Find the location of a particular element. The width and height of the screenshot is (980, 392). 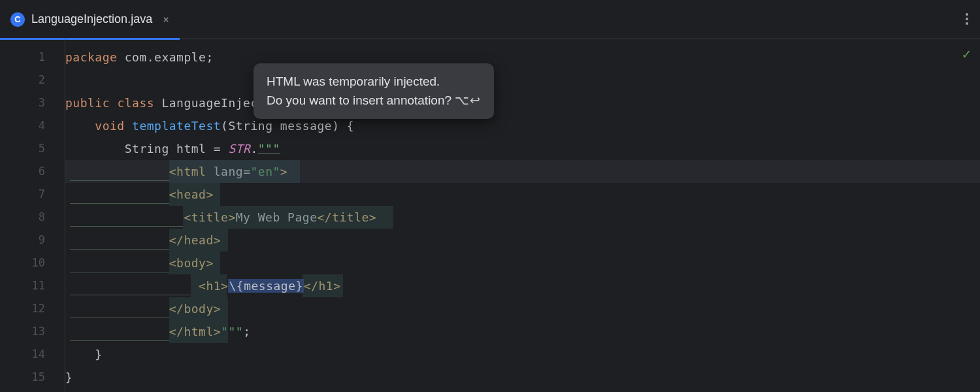

java-class-icon: C is located at coordinates (18, 20).